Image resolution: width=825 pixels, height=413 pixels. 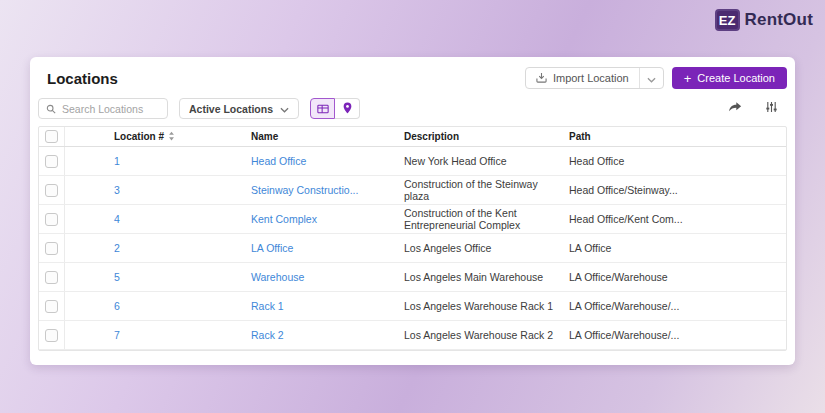 I want to click on row-num-link: 4, so click(x=117, y=219).